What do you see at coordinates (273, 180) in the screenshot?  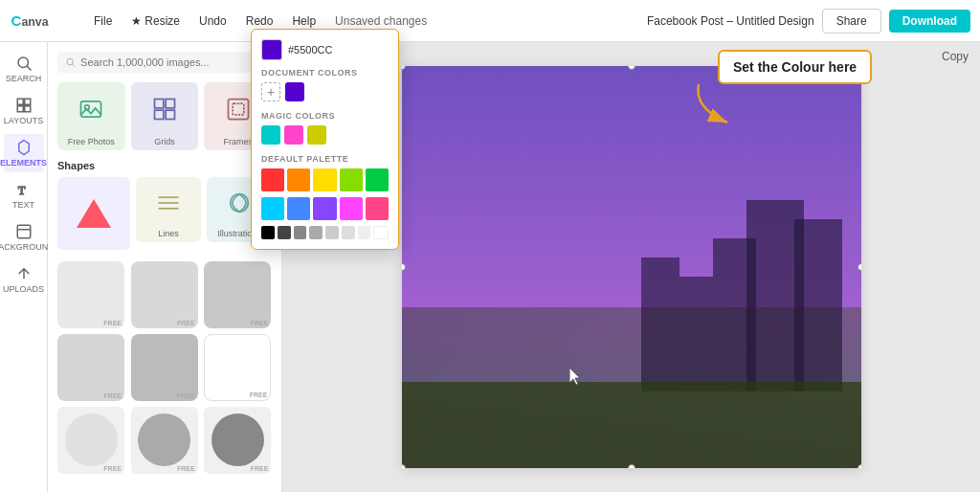 I see `palette-red` at bounding box center [273, 180].